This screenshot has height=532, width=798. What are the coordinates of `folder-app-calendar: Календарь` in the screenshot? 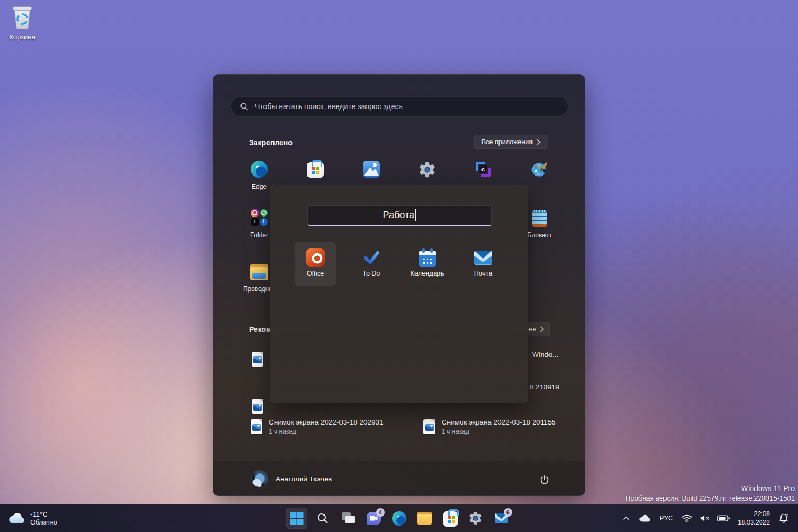 It's located at (427, 264).